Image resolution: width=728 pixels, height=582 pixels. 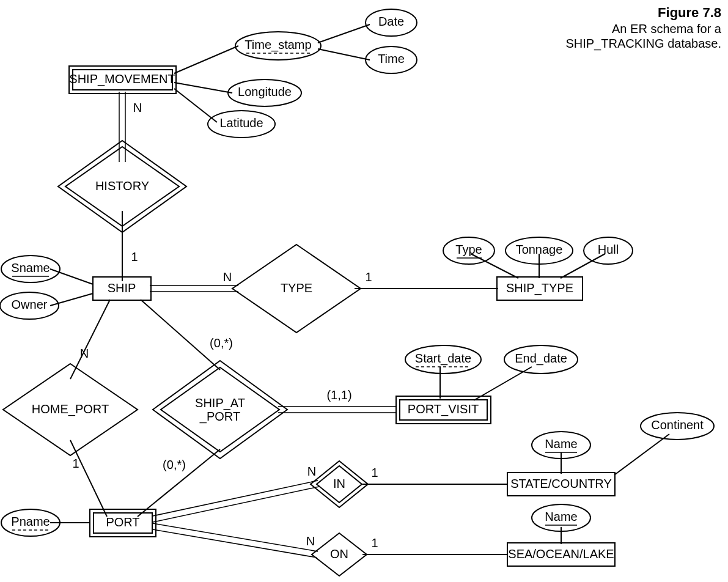 What do you see at coordinates (76, 463) in the screenshot?
I see `card-homeport-1: 1` at bounding box center [76, 463].